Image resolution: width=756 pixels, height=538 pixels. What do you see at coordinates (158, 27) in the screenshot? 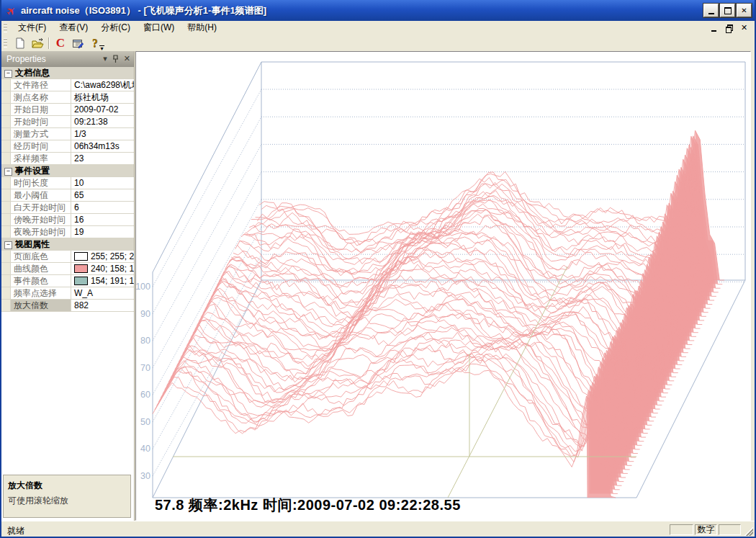
I see `menu-item-window: 窗口(W)` at bounding box center [158, 27].